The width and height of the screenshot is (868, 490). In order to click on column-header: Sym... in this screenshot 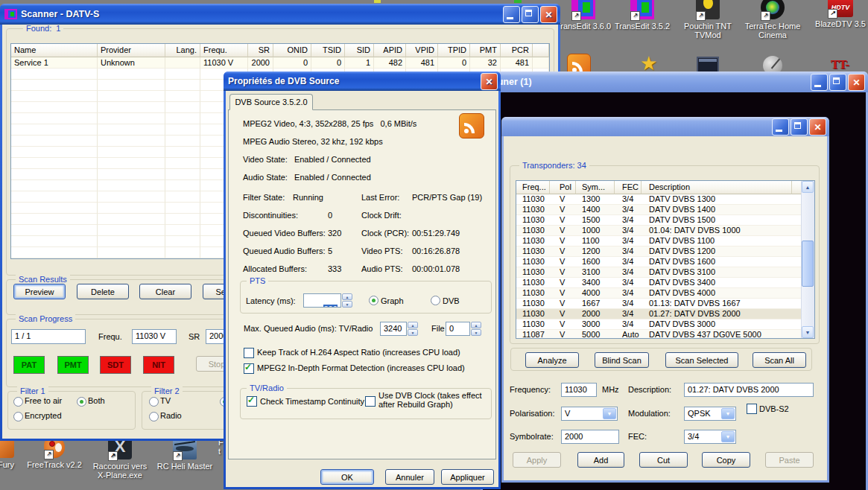, I will do `click(595, 188)`.